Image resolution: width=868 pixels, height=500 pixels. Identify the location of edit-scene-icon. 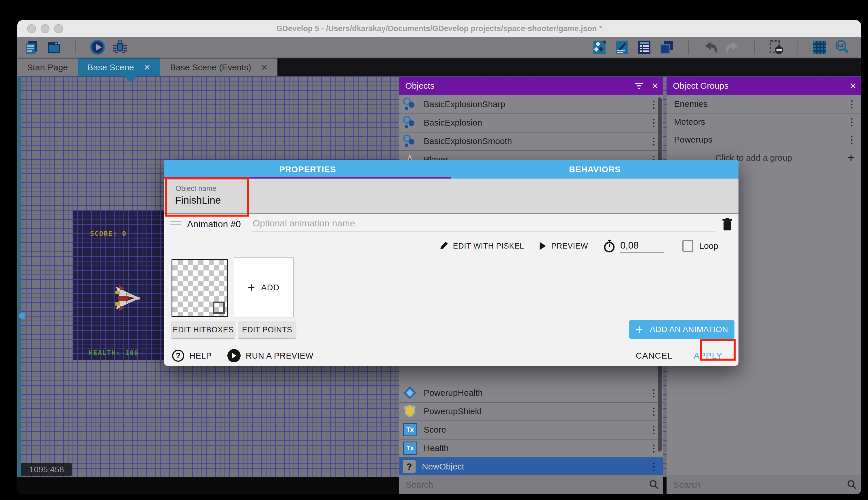
(622, 47).